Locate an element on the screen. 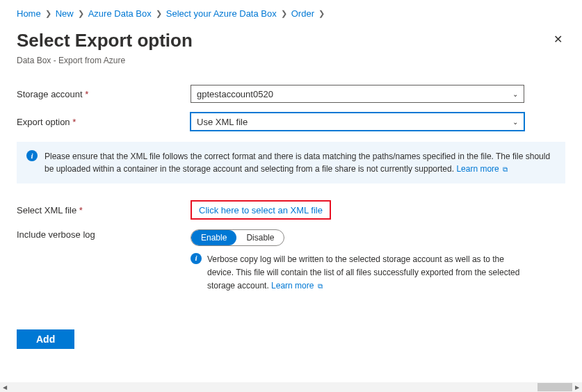  storage-account-label: Storage account * is located at coordinates (104, 95).